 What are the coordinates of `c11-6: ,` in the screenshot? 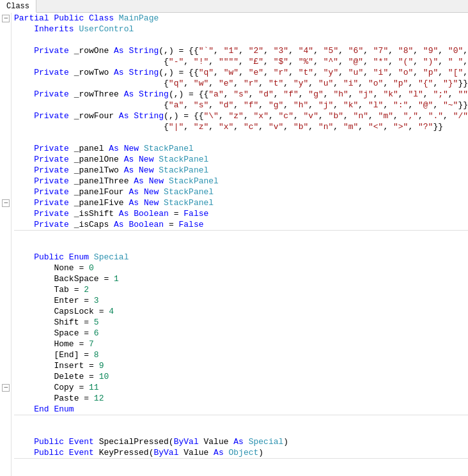 It's located at (313, 127).